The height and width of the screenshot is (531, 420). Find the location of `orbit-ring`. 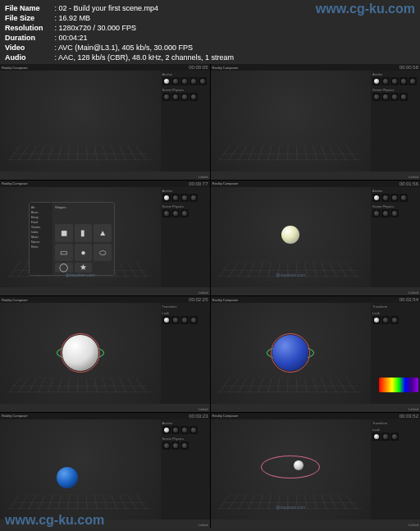

orbit-ring is located at coordinates (290, 467).